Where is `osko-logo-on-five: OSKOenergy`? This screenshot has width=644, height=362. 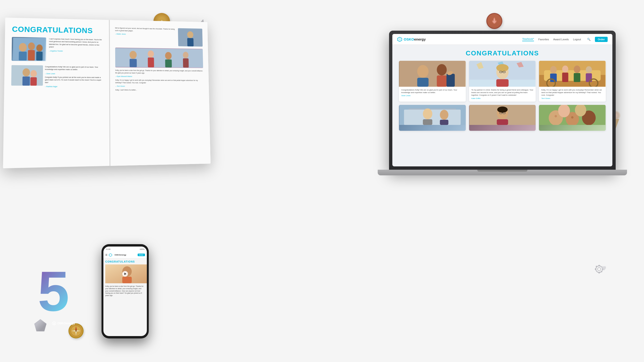
osko-logo-on-five: OSKOenergy is located at coordinates (64, 324).